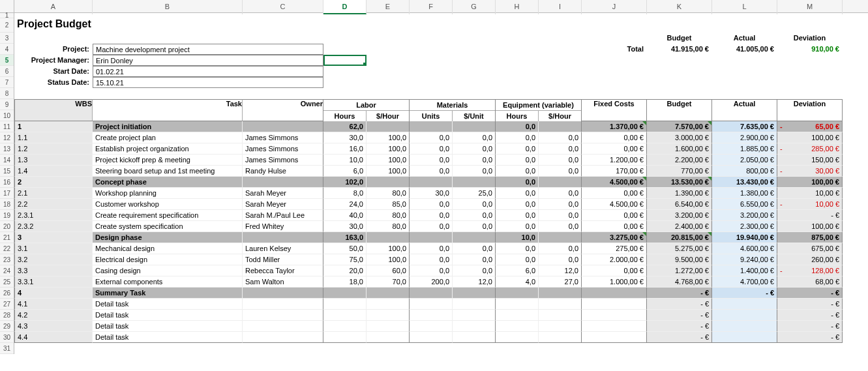 The height and width of the screenshot is (371, 868). Describe the element at coordinates (745, 237) in the screenshot. I see `cell-actual: 19.940,00 €` at that location.